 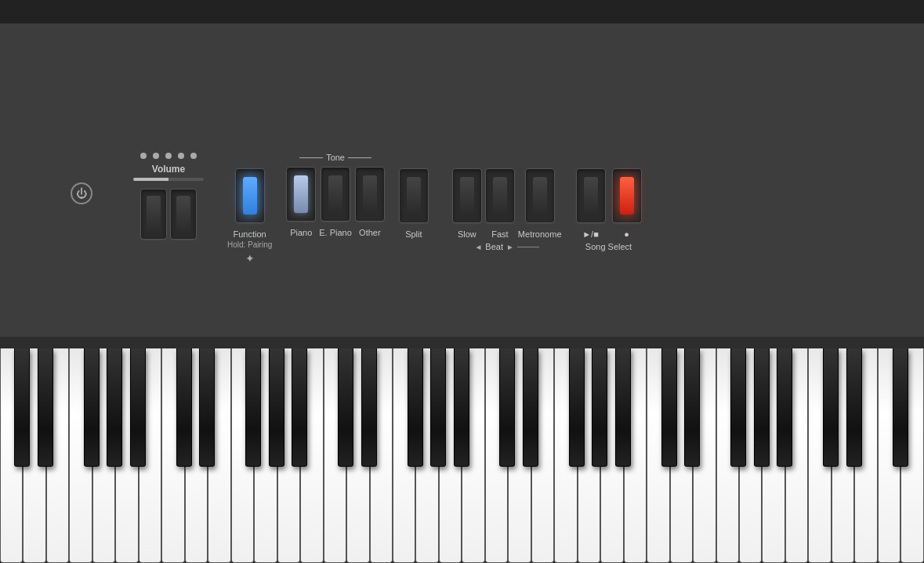 I want to click on play-stop-button, so click(x=591, y=196).